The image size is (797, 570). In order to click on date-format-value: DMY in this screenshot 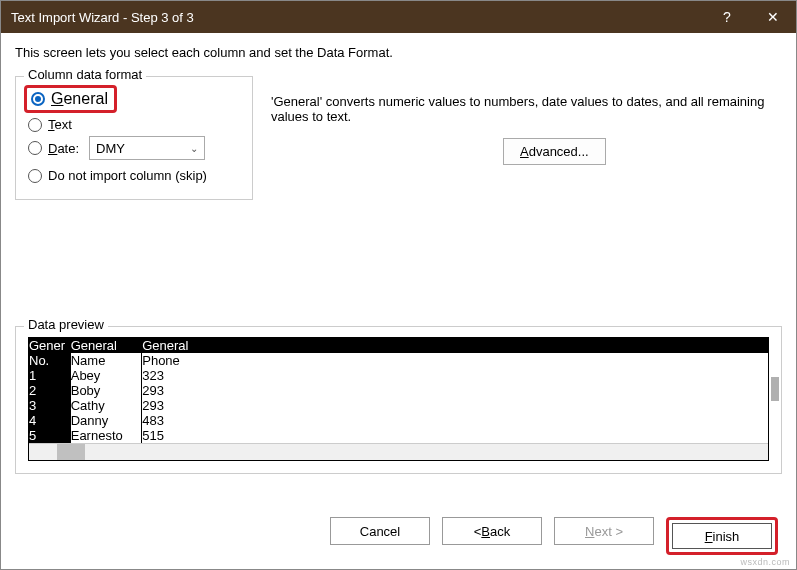, I will do `click(110, 148)`.